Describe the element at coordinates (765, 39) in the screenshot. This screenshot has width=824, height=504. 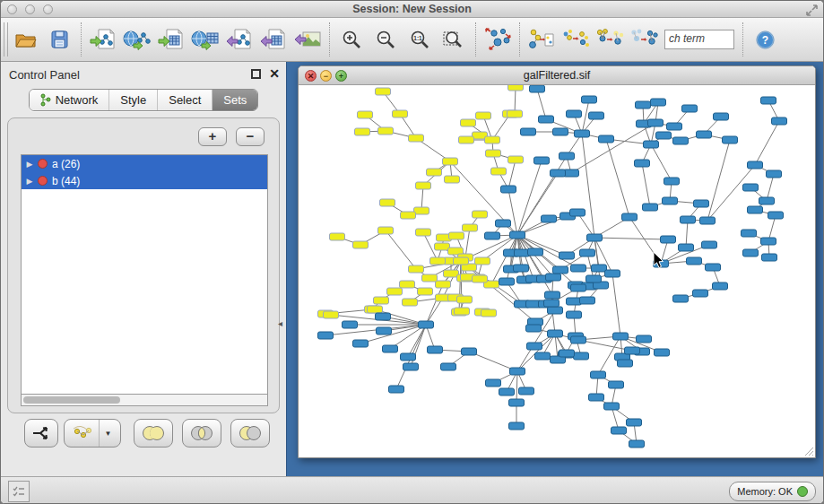
I see `help-icon: ?` at that location.